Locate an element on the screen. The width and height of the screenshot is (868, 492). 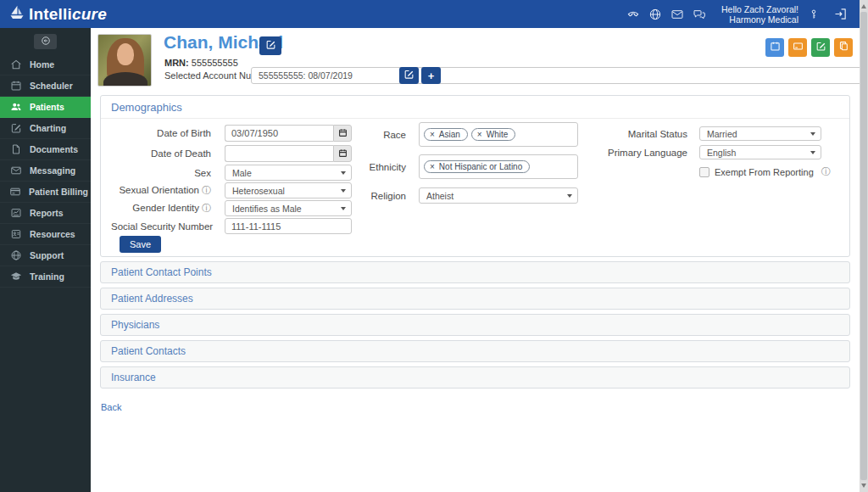
sidebar-item-patients: Patients is located at coordinates (46, 107).